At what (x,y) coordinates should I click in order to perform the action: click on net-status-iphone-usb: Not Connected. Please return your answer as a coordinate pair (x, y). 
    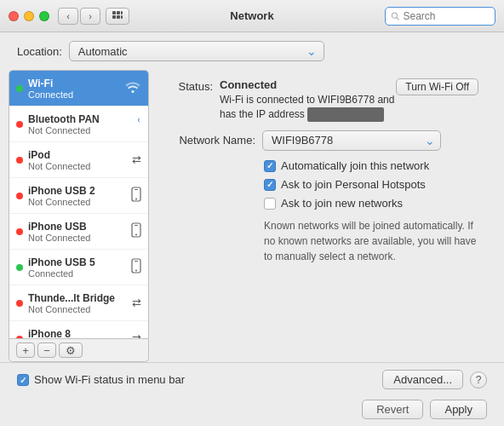
    Looking at the image, I should click on (78, 238).